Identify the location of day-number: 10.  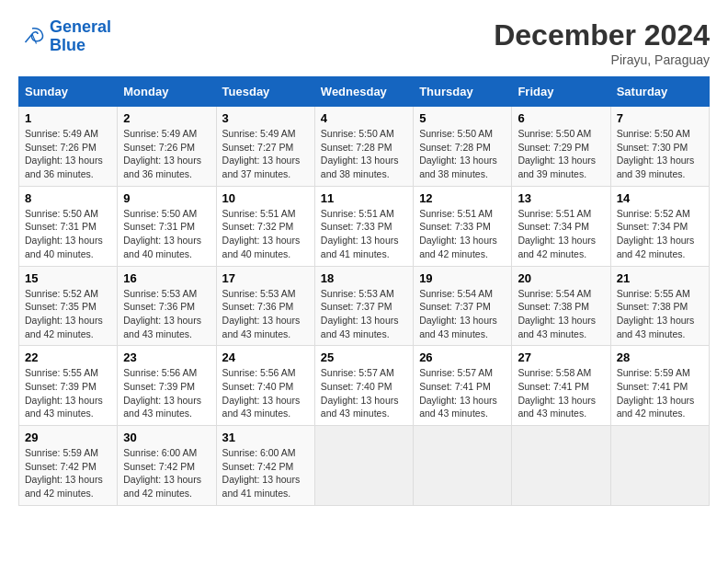
(266, 199).